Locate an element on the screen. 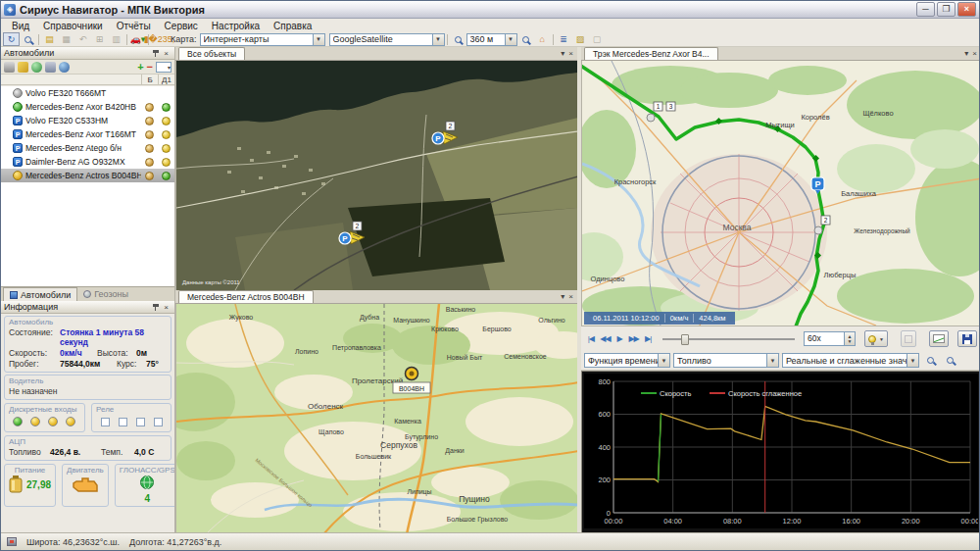 Image resolution: width=980 pixels, height=551 pixels. tab-track: Трэк Mercedes-Benz Axor В4... is located at coordinates (651, 53).